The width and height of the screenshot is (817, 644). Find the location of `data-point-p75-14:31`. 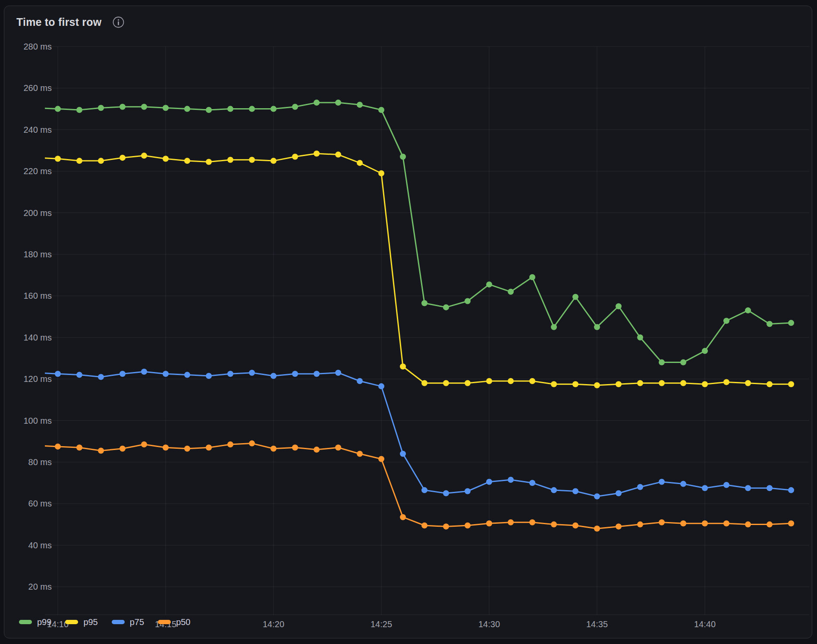

data-point-p75-14:31 is located at coordinates (511, 480).